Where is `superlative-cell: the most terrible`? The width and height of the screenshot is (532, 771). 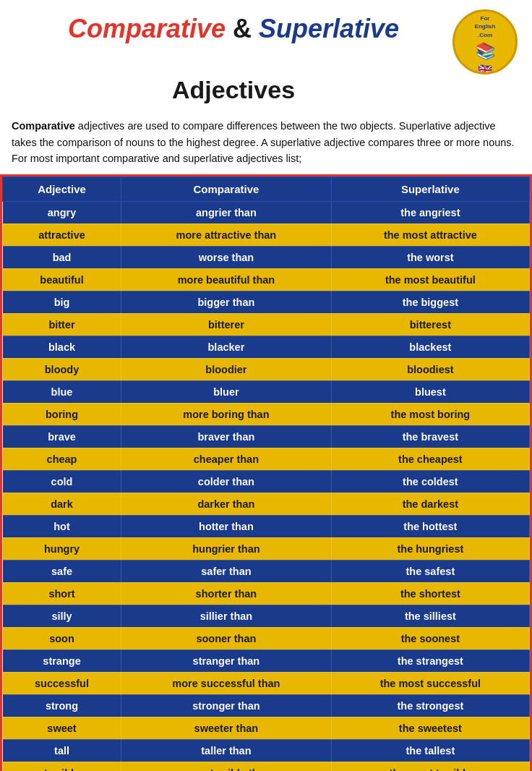 superlative-cell: the most terrible is located at coordinates (430, 767).